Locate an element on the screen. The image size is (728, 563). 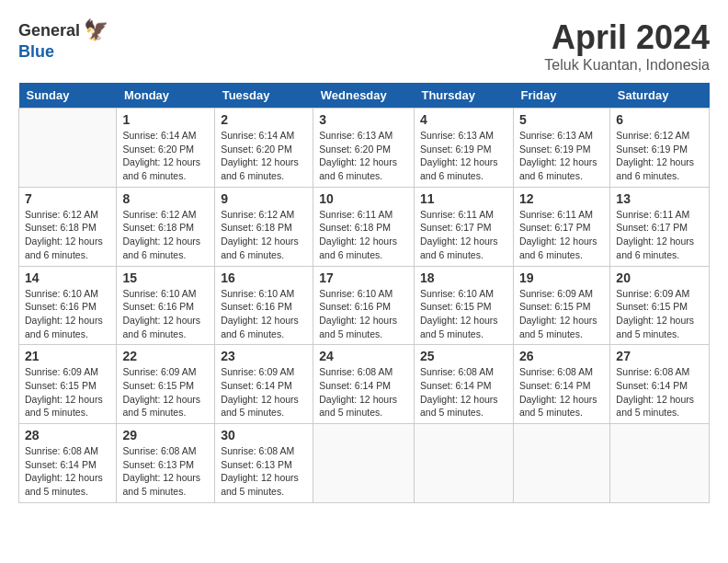
location-subtitle: Teluk Kuantan, Indonesia is located at coordinates (627, 65).